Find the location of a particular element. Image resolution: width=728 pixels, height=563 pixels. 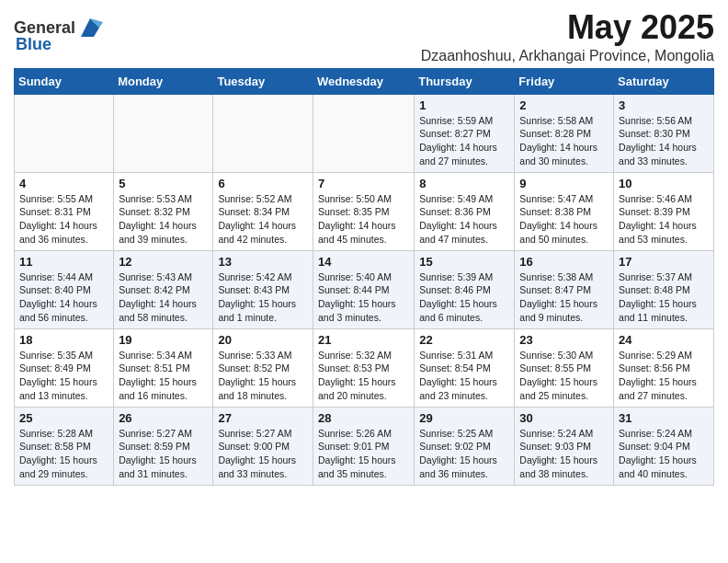

day-info: Sunrise: 5:24 AM Sunset: 9:04 PM Dayligh… is located at coordinates (658, 454).